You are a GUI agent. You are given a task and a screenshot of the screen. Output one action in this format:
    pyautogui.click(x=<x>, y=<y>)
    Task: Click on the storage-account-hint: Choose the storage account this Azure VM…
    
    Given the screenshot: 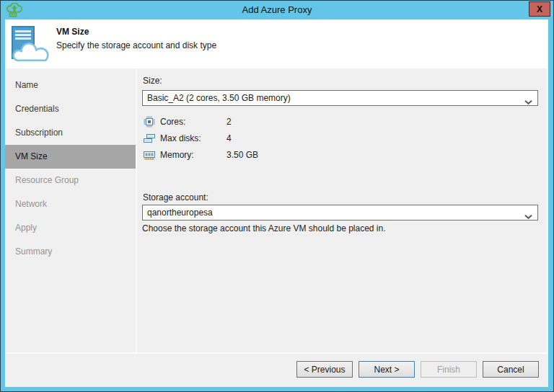 What is the action you would take?
    pyautogui.click(x=264, y=228)
    